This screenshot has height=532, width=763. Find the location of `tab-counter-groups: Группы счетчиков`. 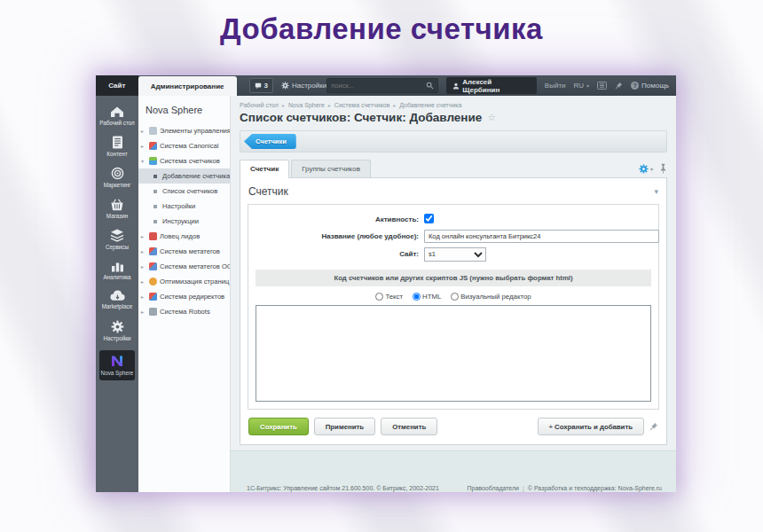

tab-counter-groups: Группы счетчиков is located at coordinates (331, 168).